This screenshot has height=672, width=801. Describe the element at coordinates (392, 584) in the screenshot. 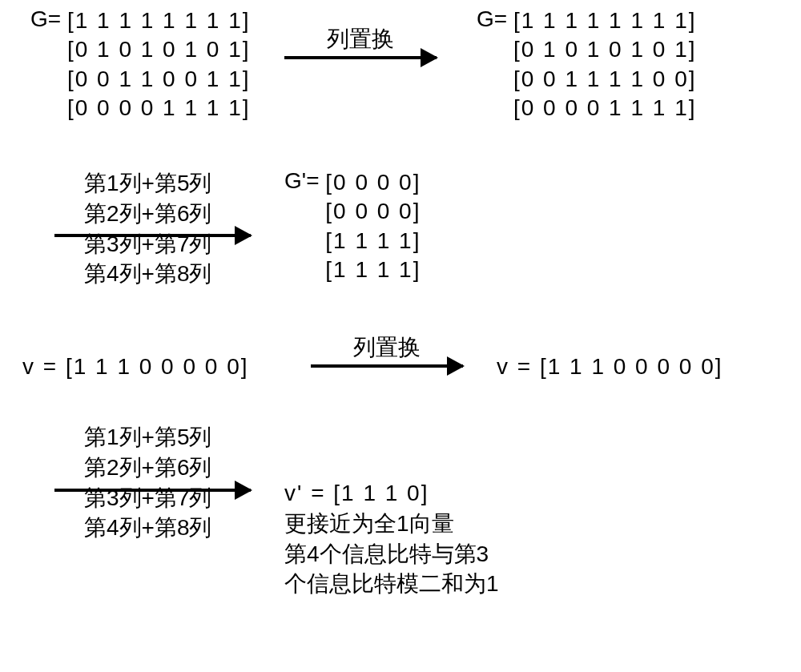

I see `desc-line: 个信息比特模二和为1` at that location.